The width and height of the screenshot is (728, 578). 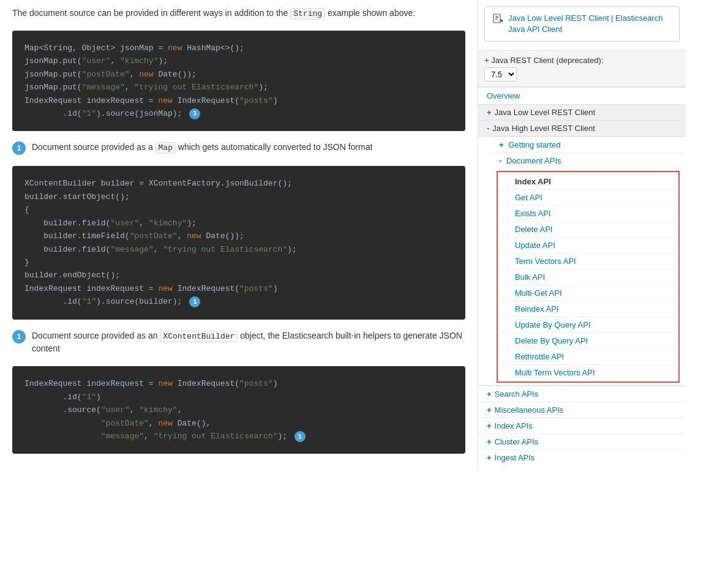 I want to click on intro-inline-code: String, so click(x=307, y=13).